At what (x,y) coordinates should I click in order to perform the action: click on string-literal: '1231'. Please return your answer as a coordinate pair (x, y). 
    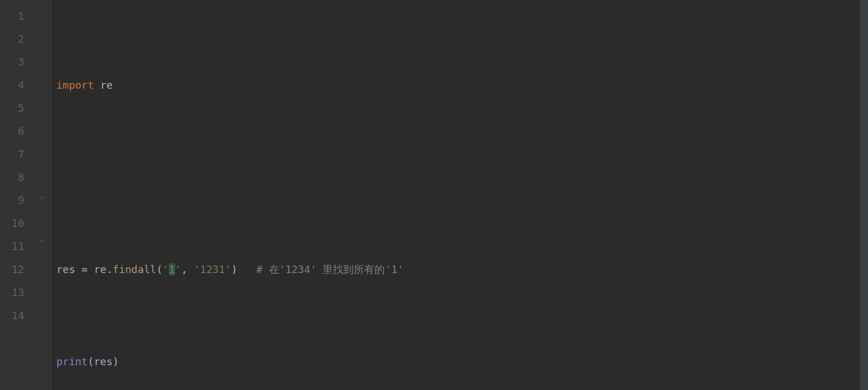
    Looking at the image, I should click on (212, 270).